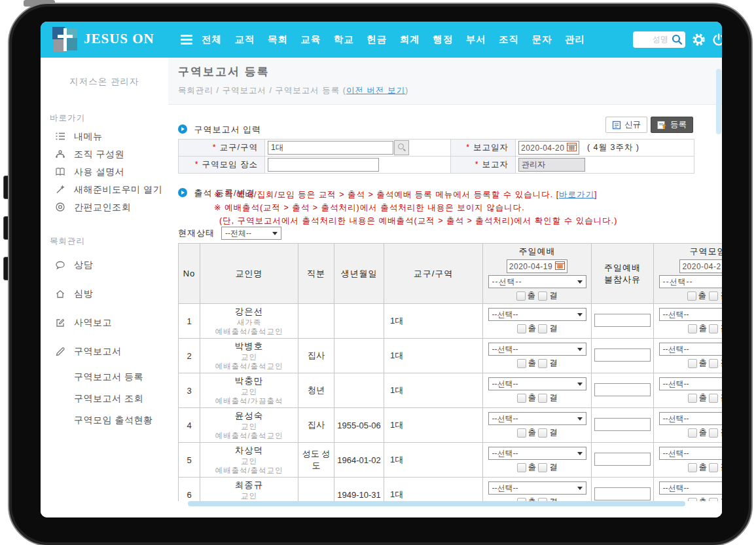 Image resolution: width=756 pixels, height=545 pixels. I want to click on name-search-input: 성명, so click(659, 39).